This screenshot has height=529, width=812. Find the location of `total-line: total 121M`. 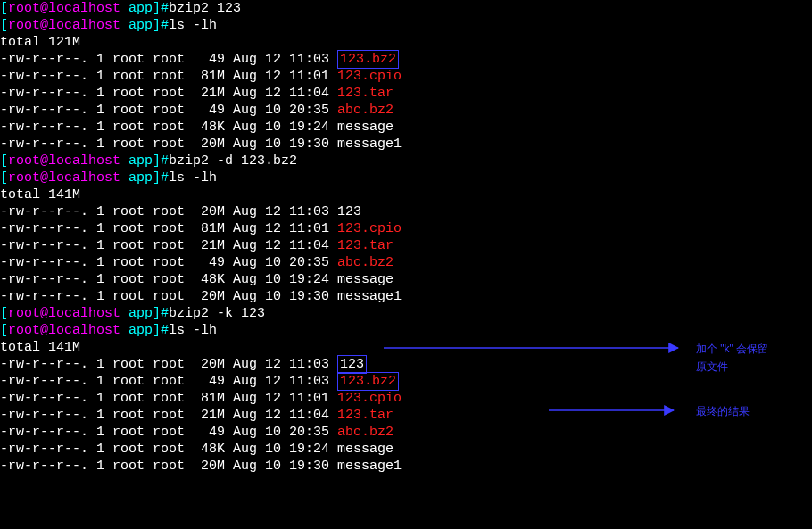

total-line: total 121M is located at coordinates (406, 43).